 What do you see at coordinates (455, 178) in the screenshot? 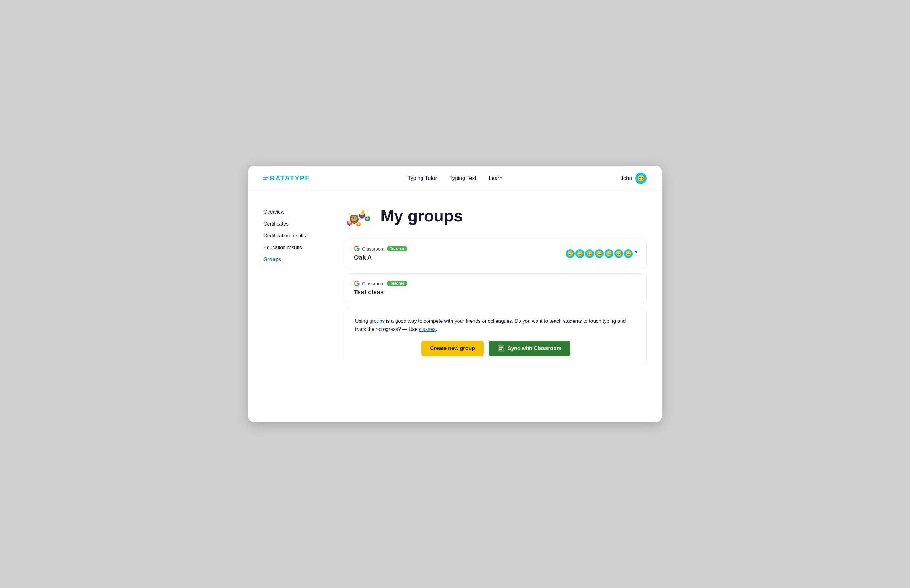
I see `nav-links: Typing Tutor Typing Test Learn` at bounding box center [455, 178].